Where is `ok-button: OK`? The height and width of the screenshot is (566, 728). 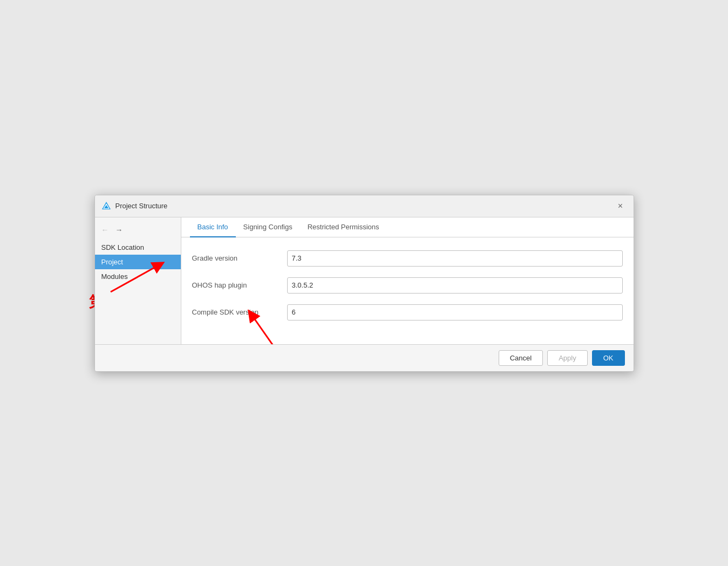 ok-button: OK is located at coordinates (609, 358).